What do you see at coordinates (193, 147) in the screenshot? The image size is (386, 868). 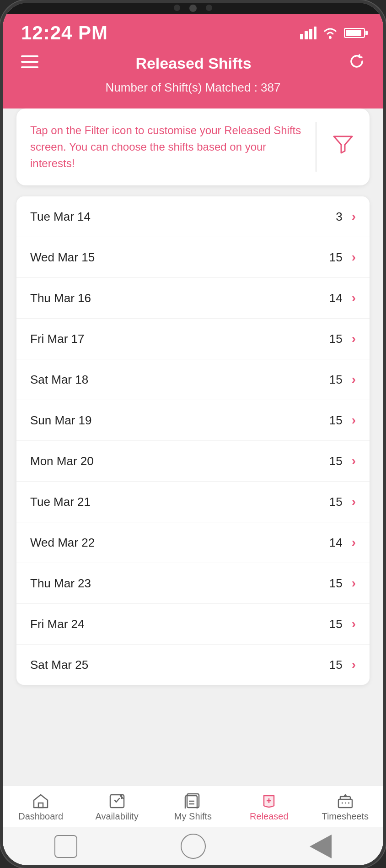 I see `filter-banner: Tap on the Filter icon to customise your…` at bounding box center [193, 147].